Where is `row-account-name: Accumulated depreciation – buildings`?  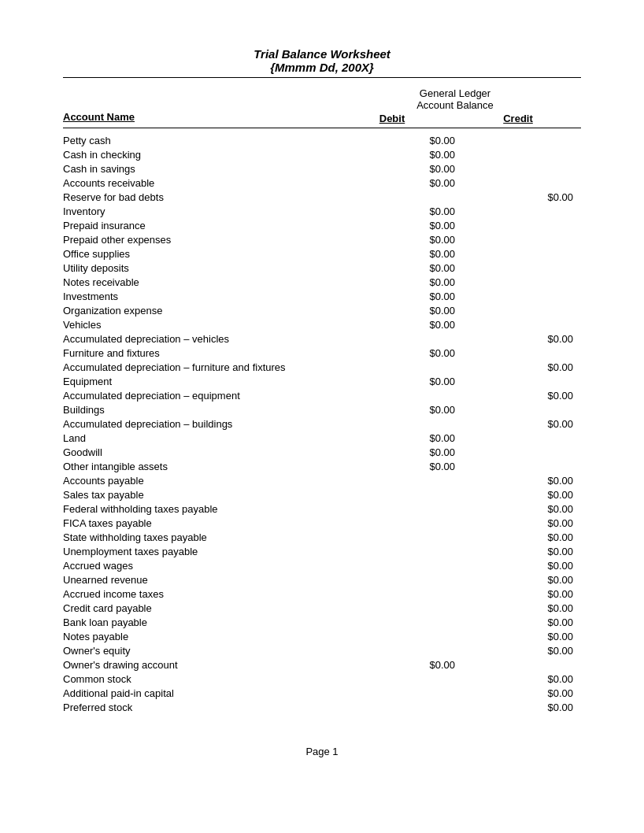
row-account-name: Accumulated depreciation – buildings is located at coordinates (220, 424).